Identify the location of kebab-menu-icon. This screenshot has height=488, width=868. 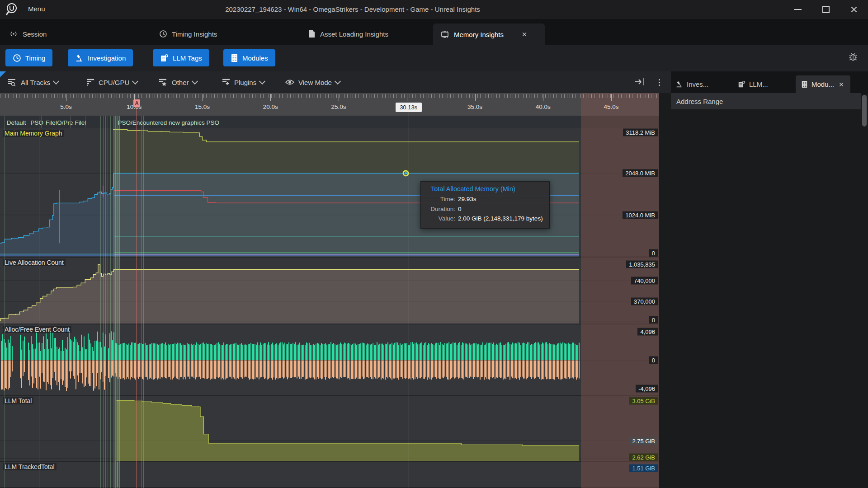
(659, 80).